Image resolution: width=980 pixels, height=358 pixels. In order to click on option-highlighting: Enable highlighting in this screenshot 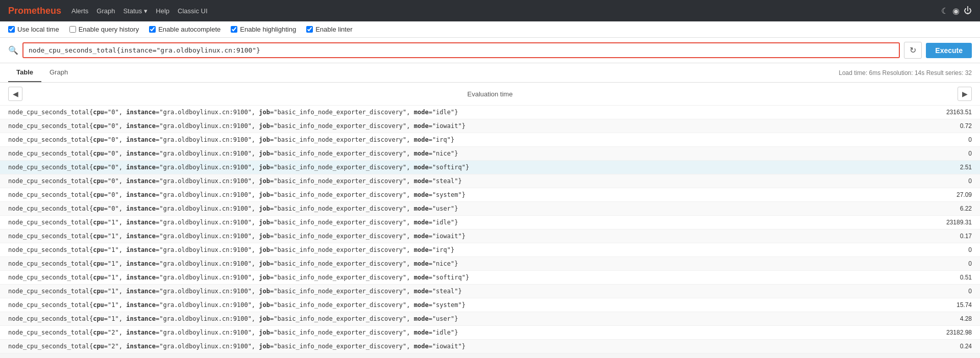, I will do `click(263, 30)`.